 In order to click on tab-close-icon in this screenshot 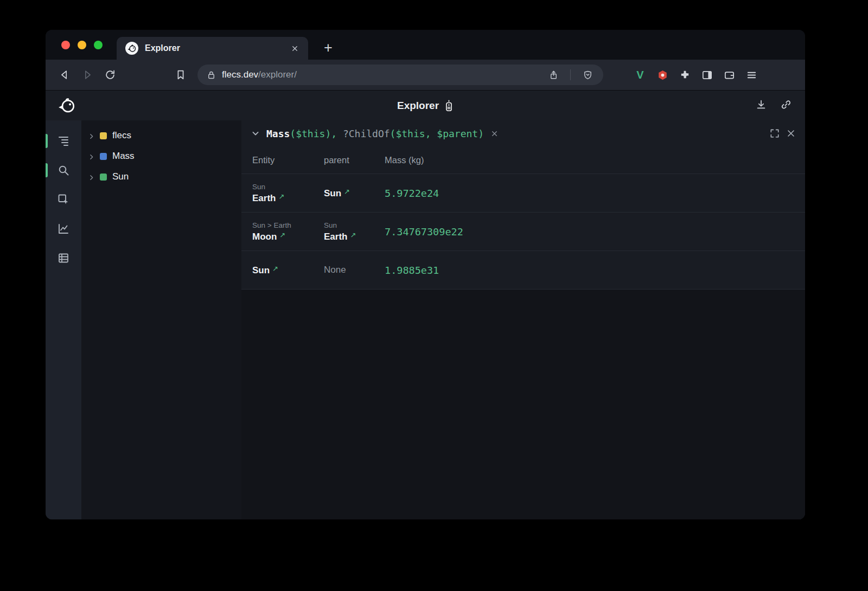, I will do `click(295, 48)`.